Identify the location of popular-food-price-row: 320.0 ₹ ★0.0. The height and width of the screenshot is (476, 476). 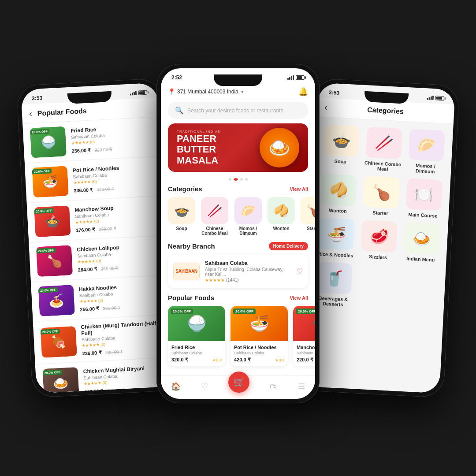
(197, 360).